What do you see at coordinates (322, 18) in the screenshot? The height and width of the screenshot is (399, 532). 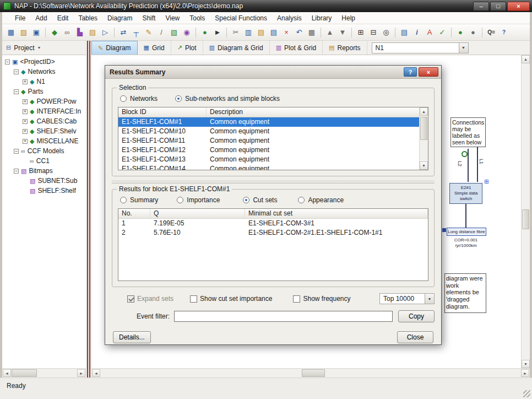 I see `menu-library: Library` at bounding box center [322, 18].